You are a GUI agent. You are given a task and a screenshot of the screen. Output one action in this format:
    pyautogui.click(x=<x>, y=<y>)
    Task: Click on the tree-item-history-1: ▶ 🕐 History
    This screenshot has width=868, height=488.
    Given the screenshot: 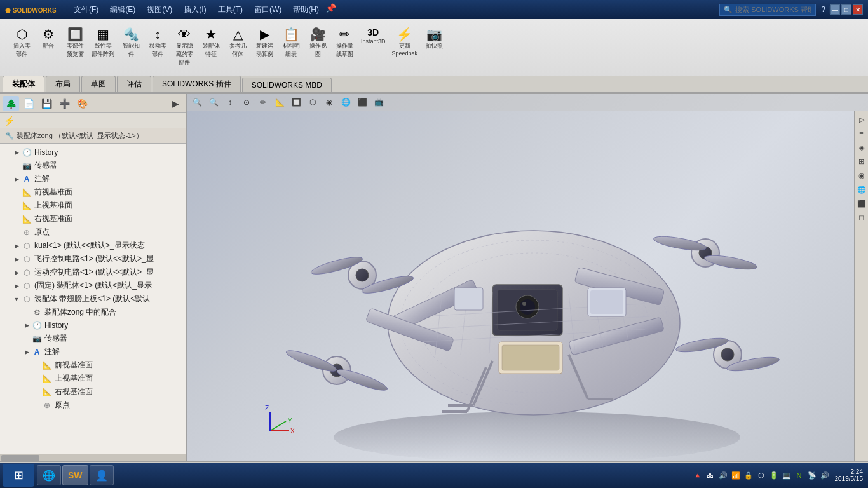 What is the action you would take?
    pyautogui.click(x=93, y=152)
    